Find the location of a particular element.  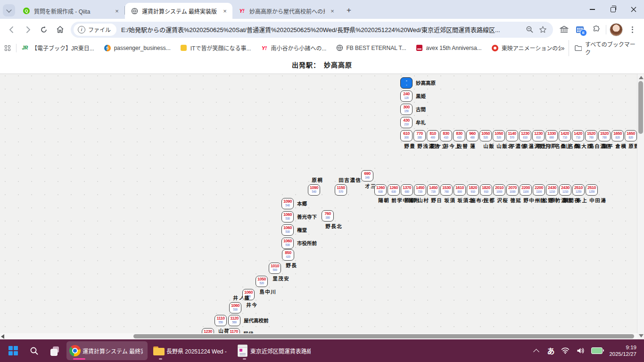

bookmark-item: Spassenger_business... is located at coordinates (137, 48).